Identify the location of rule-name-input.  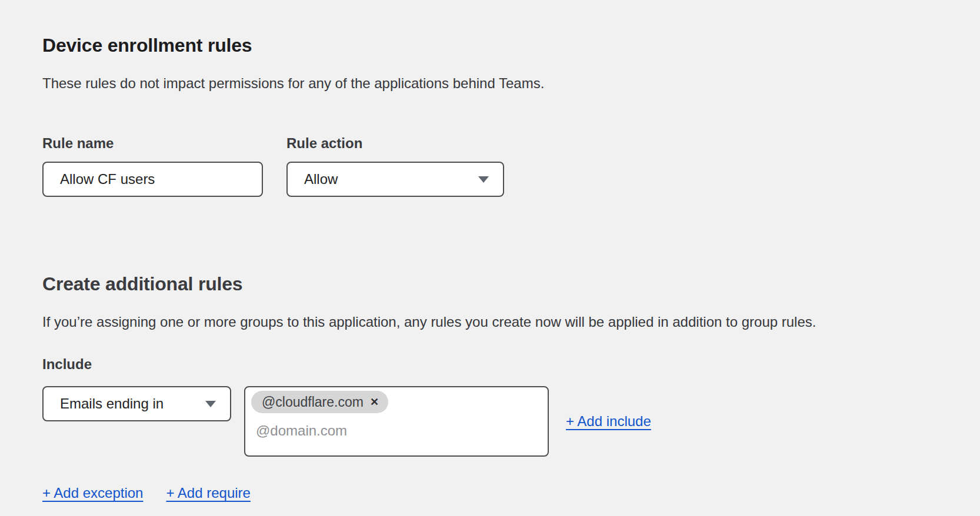
(153, 179).